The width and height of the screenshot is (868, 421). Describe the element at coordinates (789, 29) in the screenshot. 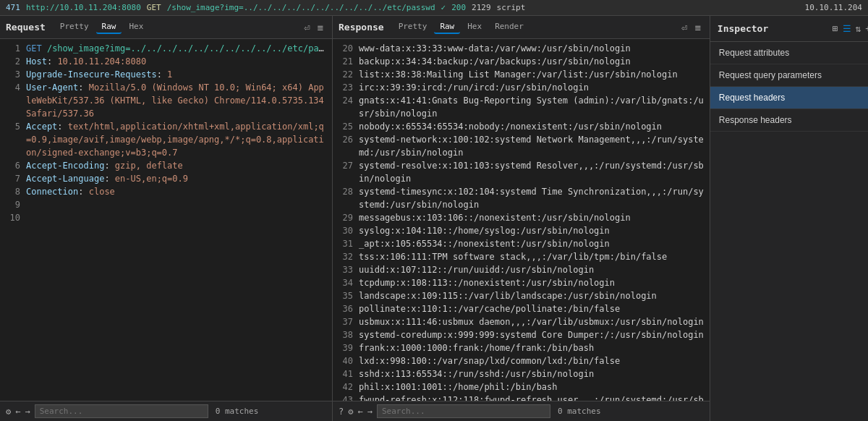

I see `inspector-header: Inspector ⊞ ☰ ⇅ + ⚙ ✕` at that location.